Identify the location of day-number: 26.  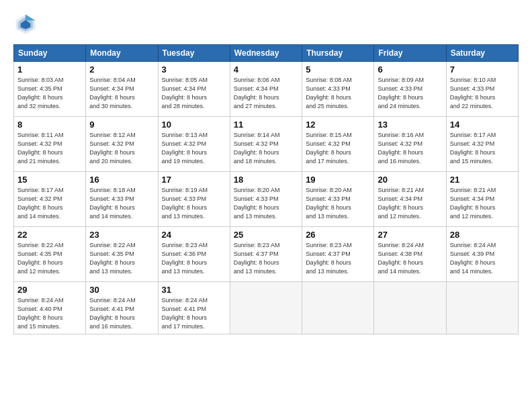
(338, 235).